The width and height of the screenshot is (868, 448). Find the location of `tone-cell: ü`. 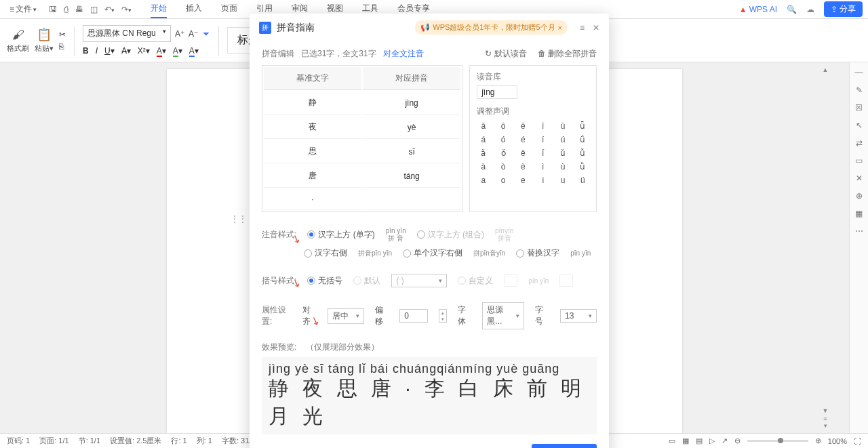

tone-cell: ü is located at coordinates (583, 180).